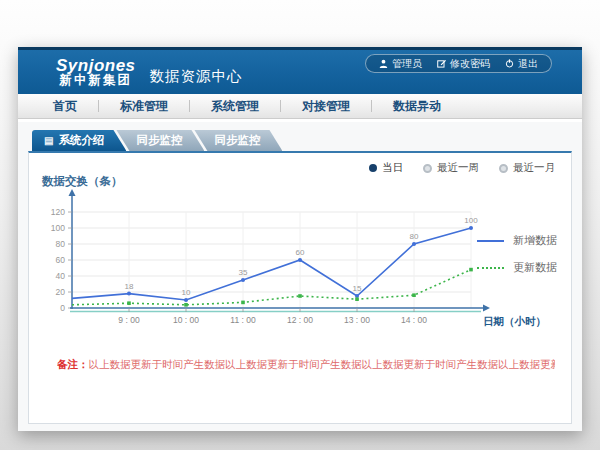  What do you see at coordinates (535, 268) in the screenshot?
I see `legend-label: 更新数据` at bounding box center [535, 268].